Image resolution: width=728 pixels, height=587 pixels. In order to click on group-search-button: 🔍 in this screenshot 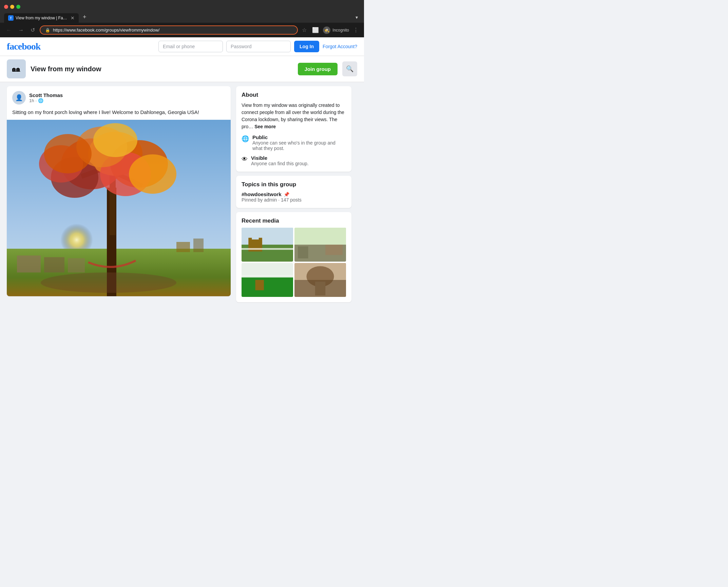, I will do `click(350, 69)`.